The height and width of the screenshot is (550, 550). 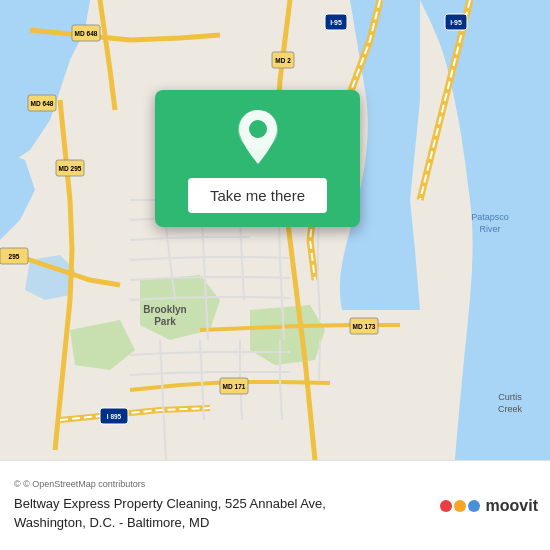 What do you see at coordinates (364, 326) in the screenshot?
I see `svg-text: MD 173` at bounding box center [364, 326].